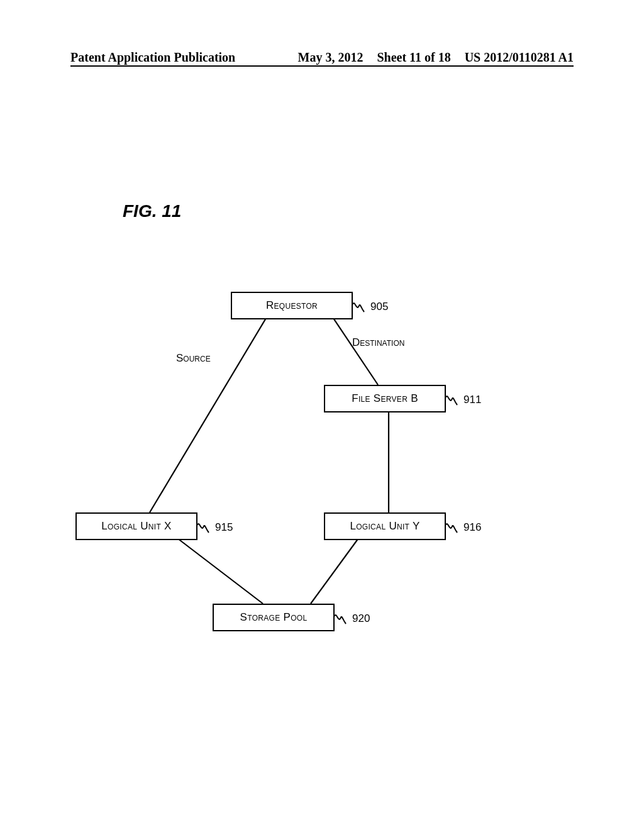 The image size is (644, 830). What do you see at coordinates (274, 617) in the screenshot?
I see `box-storage-pool: Storage Pool` at bounding box center [274, 617].